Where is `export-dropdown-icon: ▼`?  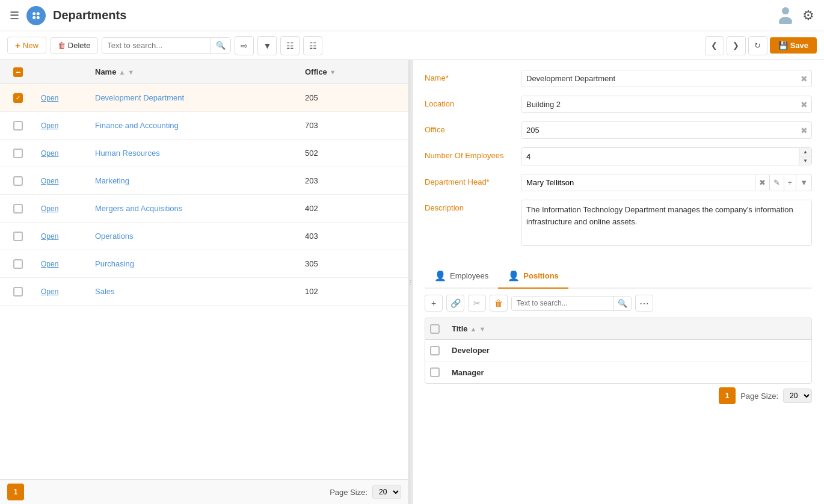
export-dropdown-icon: ▼ is located at coordinates (267, 46).